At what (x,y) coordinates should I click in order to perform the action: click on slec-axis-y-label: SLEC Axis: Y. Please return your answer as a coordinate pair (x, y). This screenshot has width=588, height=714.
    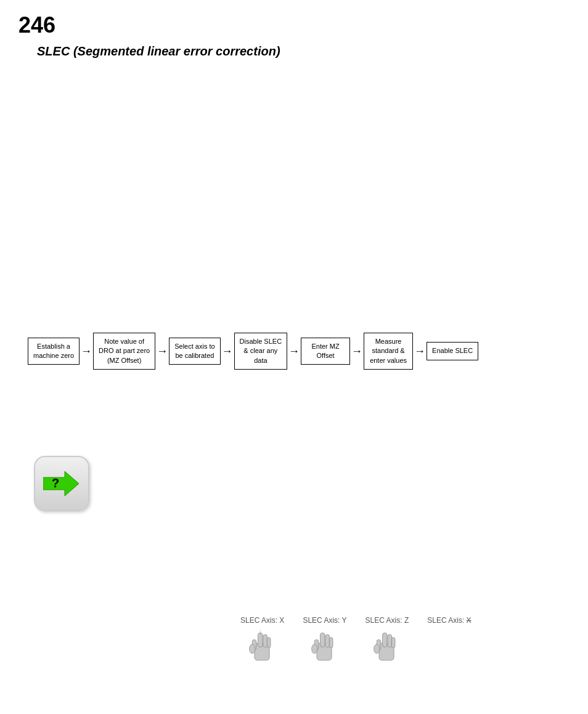
    Looking at the image, I should click on (324, 620).